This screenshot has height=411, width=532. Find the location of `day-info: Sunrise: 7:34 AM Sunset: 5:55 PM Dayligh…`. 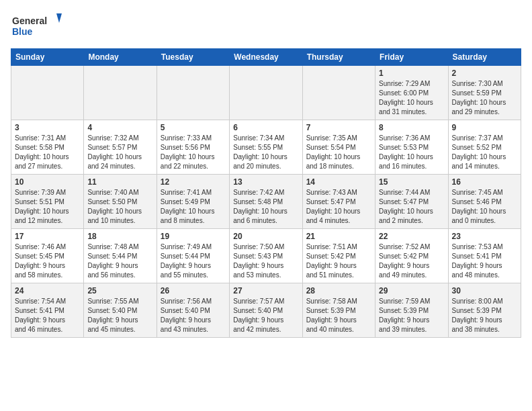

day-info: Sunrise: 7:34 AM Sunset: 5:55 PM Dayligh… is located at coordinates (266, 152).